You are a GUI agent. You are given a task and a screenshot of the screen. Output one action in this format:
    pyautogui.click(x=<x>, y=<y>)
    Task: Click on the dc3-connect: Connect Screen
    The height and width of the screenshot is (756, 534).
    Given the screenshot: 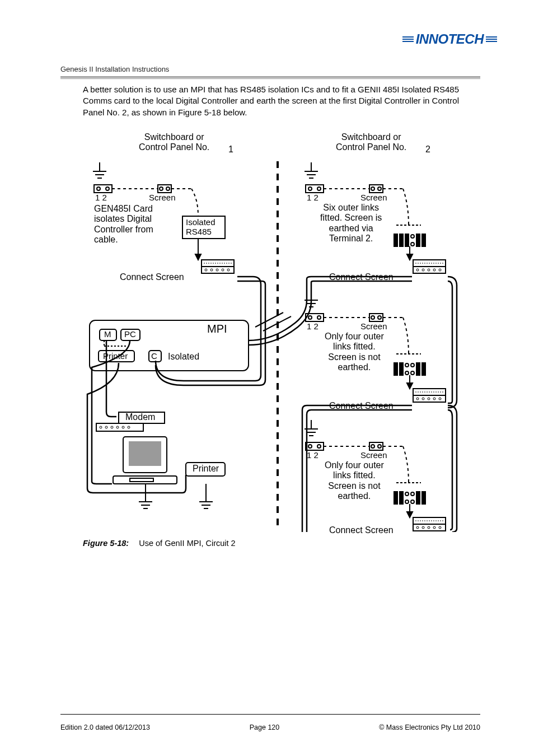 What is the action you would take?
    pyautogui.click(x=362, y=530)
    